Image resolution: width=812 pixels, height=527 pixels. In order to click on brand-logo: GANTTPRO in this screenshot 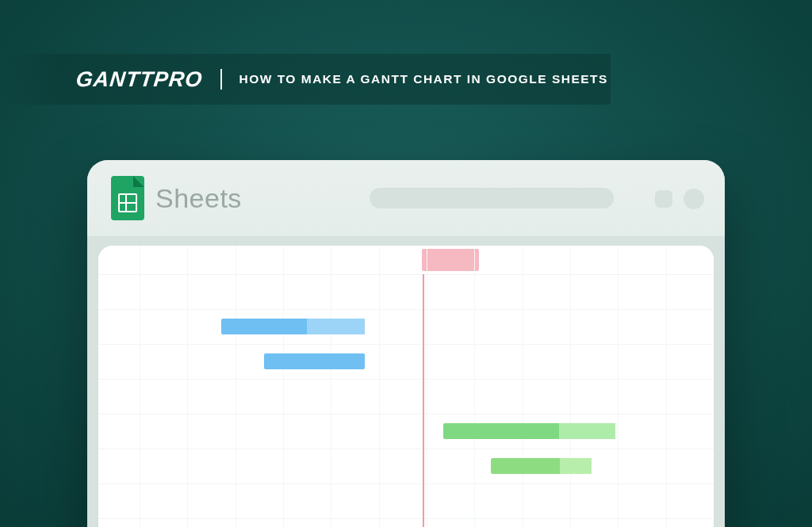, I will do `click(140, 79)`.